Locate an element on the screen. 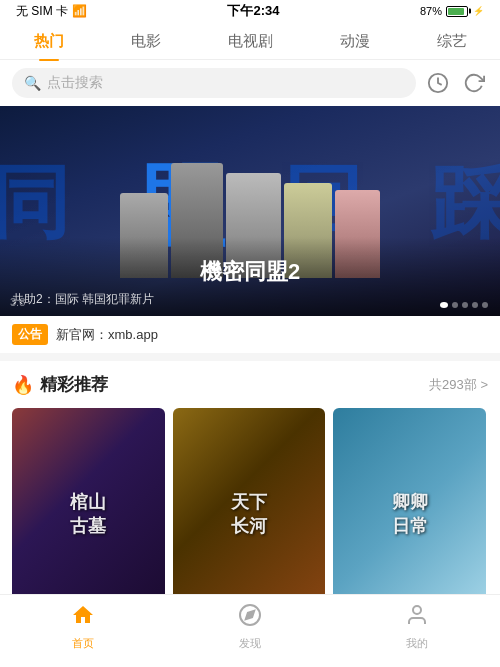 The height and width of the screenshot is (667, 500). bottom-tab-discover: 发现 is located at coordinates (250, 627).